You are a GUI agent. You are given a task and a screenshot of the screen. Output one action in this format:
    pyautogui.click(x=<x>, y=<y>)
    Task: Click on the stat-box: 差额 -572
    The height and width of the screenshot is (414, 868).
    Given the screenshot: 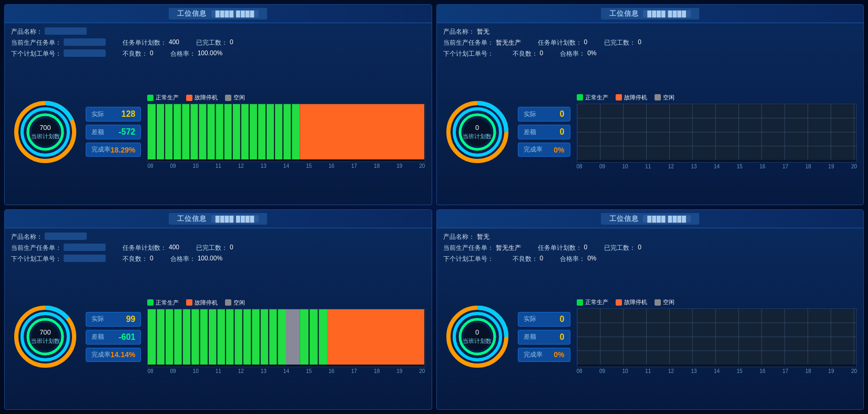 What is the action you would take?
    pyautogui.click(x=114, y=132)
    